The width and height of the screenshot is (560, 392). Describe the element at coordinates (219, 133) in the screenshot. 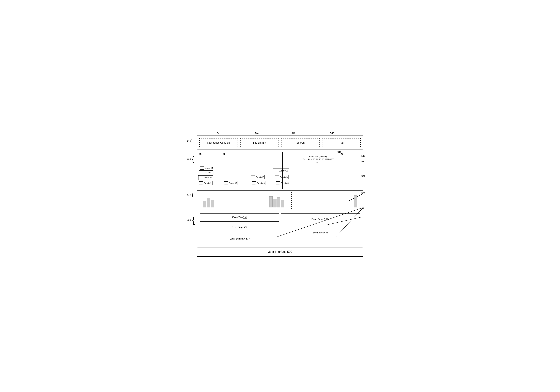

I see `ref-541: 541` at that location.